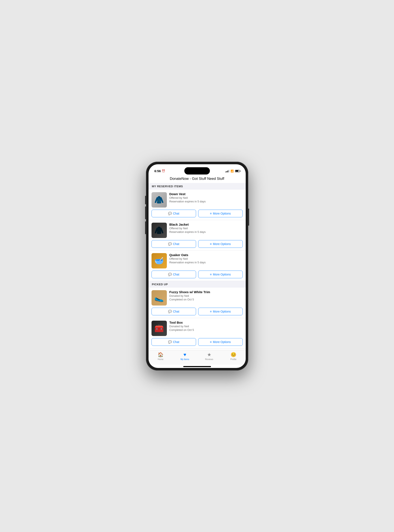 This screenshot has width=394, height=532. I want to click on tab-my-items: ♥ My Items, so click(185, 356).